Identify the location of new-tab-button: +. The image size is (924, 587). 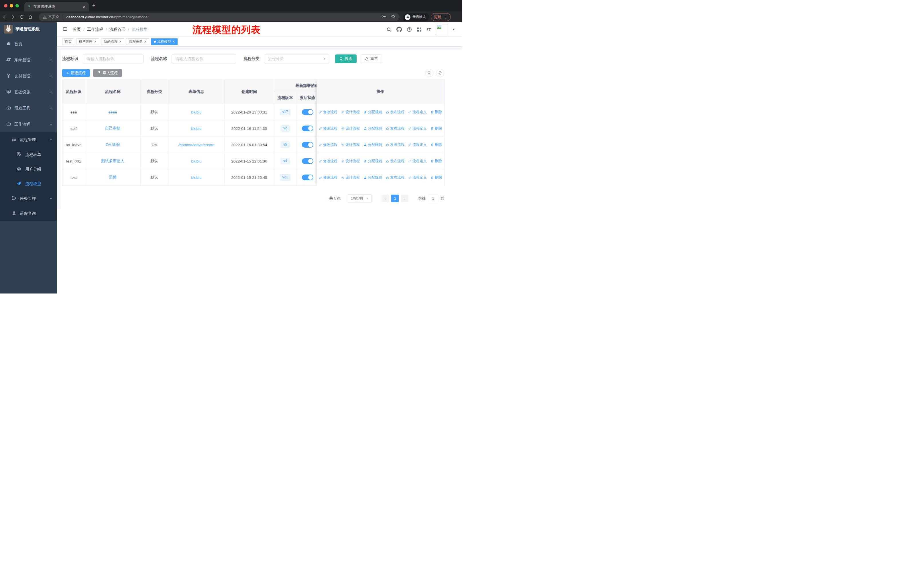
(94, 5).